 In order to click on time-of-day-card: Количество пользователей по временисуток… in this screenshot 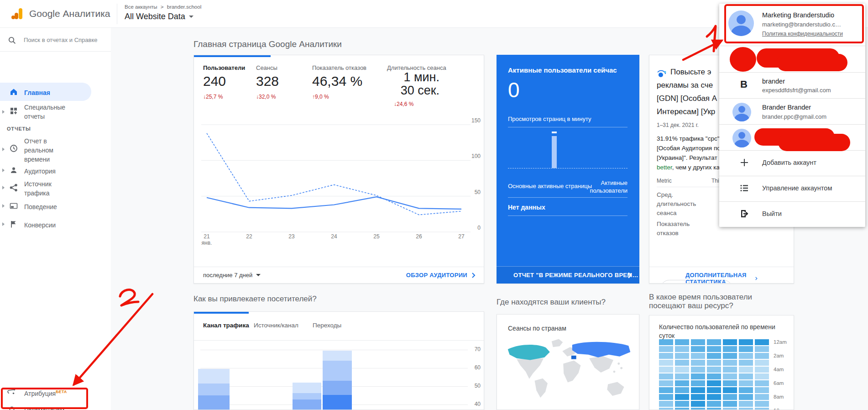, I will do `click(722, 363)`.